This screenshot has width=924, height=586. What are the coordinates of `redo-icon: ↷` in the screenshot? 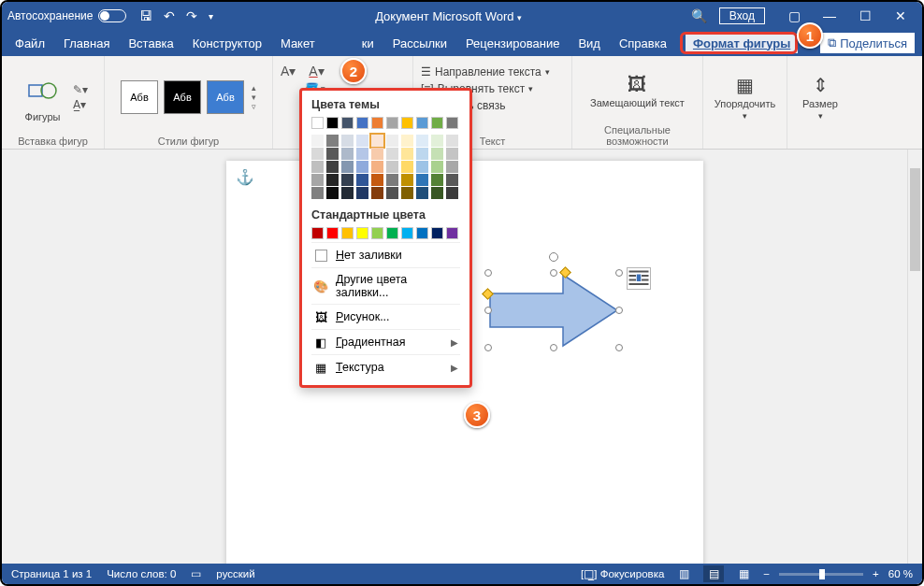 It's located at (192, 16).